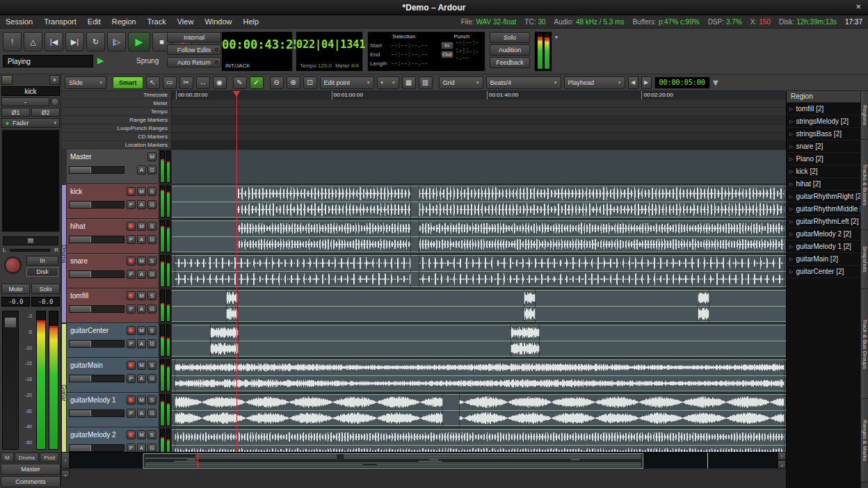  I want to click on ruler-strip-tempo, so click(479, 112).